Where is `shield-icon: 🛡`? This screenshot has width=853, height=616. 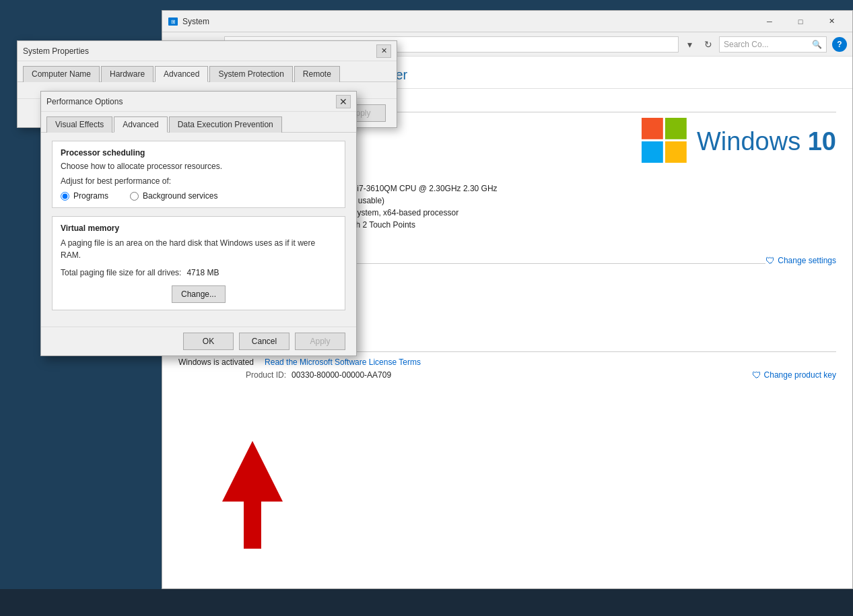 shield-icon: 🛡 is located at coordinates (770, 261).